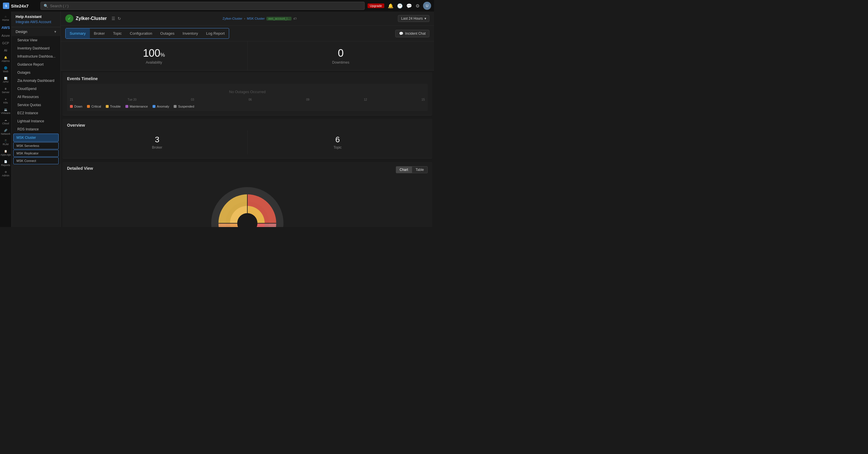  What do you see at coordinates (400, 6) in the screenshot?
I see `clock-icon: 🕐` at bounding box center [400, 6].